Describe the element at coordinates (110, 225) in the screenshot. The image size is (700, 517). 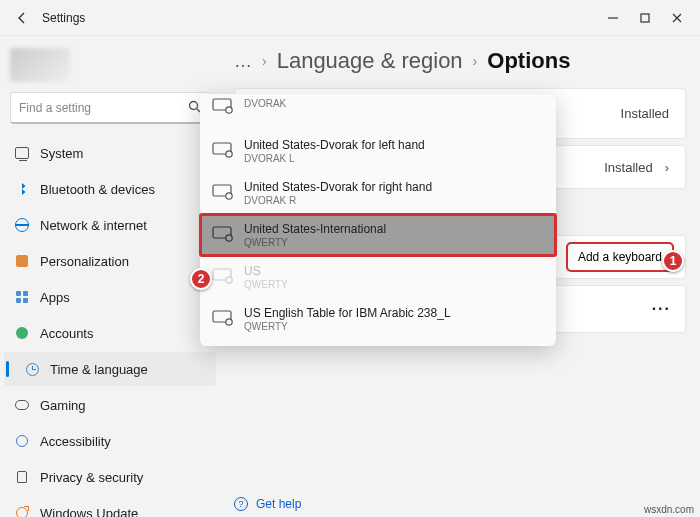
I see `sidebar-item-network: Network & internet` at that location.